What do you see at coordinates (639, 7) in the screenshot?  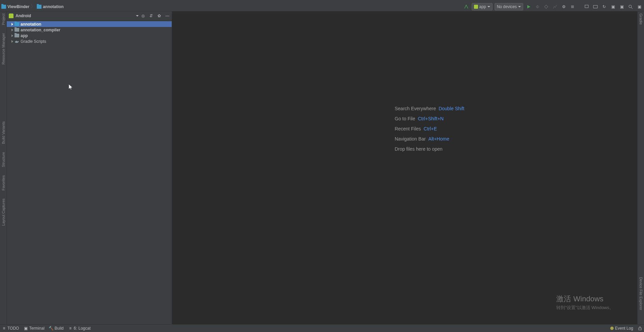 I see `toolbar-icon-3: ▣` at bounding box center [639, 7].